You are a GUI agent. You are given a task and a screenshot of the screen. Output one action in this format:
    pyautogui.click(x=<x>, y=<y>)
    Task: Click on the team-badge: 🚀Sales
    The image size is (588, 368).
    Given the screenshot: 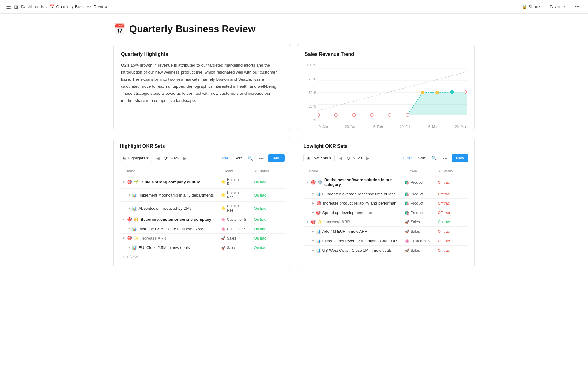 What is the action you would take?
    pyautogui.click(x=228, y=238)
    